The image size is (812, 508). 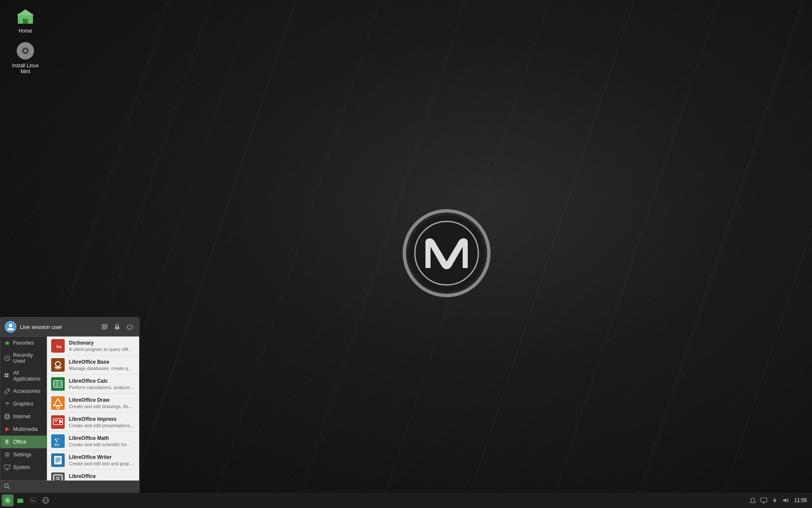 I want to click on sidebar-item-recently-used: Recently Used, so click(x=24, y=358).